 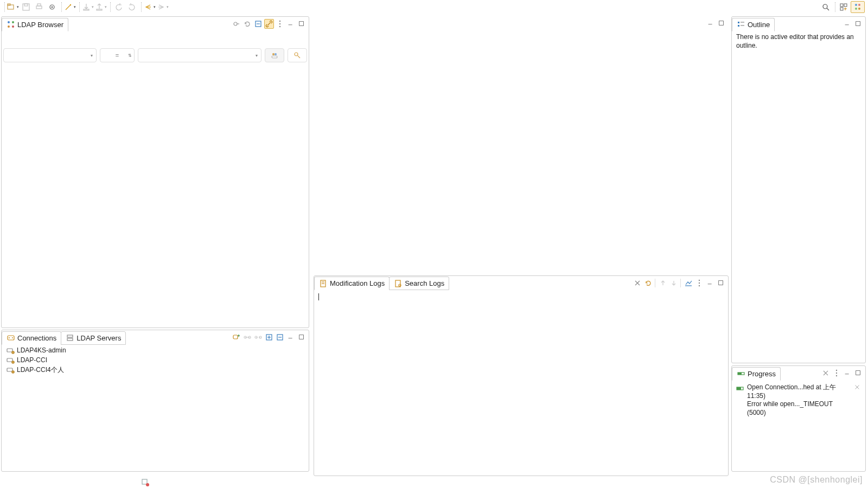 What do you see at coordinates (68, 7) in the screenshot?
I see `wand-icon` at bounding box center [68, 7].